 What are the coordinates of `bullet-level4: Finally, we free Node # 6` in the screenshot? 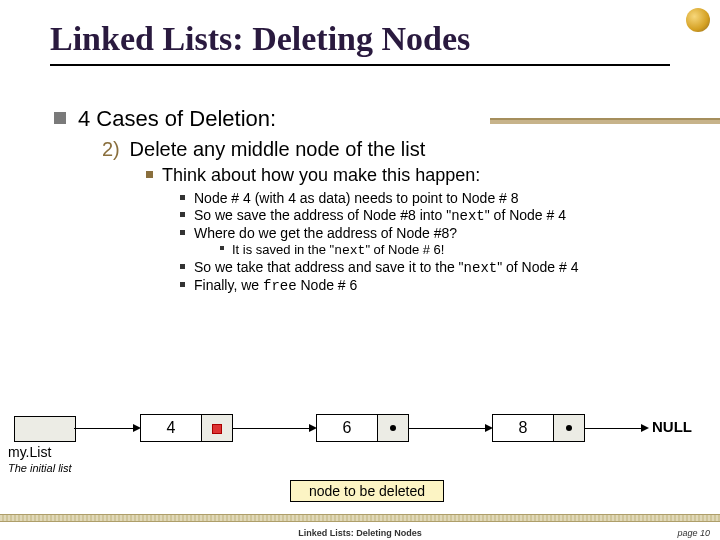 It's located at (425, 286).